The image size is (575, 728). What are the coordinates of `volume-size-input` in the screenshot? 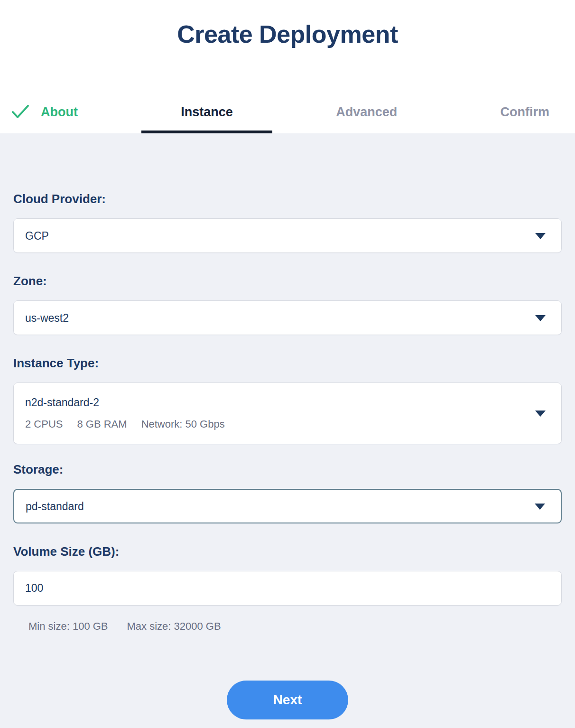 It's located at (288, 588).